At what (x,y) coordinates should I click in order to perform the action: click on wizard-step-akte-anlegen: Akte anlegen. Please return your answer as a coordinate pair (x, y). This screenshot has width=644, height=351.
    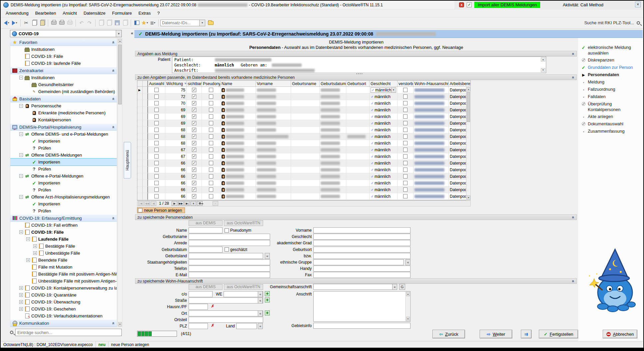
    Looking at the image, I should click on (610, 117).